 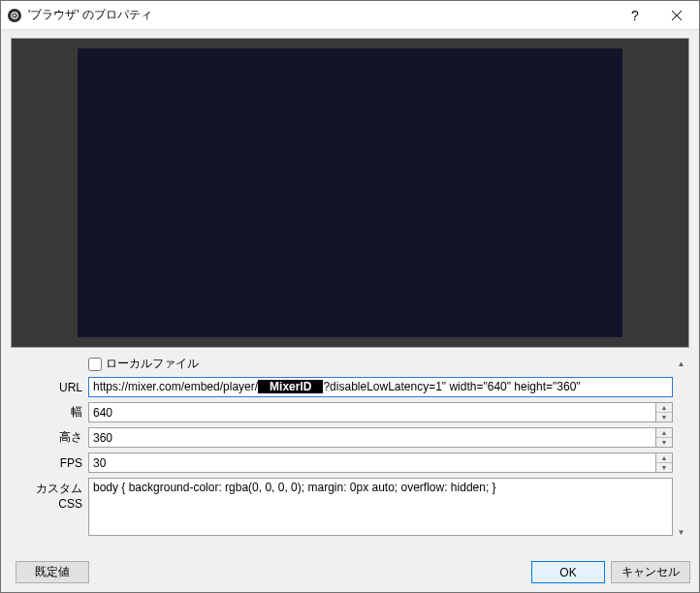 What do you see at coordinates (681, 448) in the screenshot?
I see `scrollbar-vertical: ▲ ▼` at bounding box center [681, 448].